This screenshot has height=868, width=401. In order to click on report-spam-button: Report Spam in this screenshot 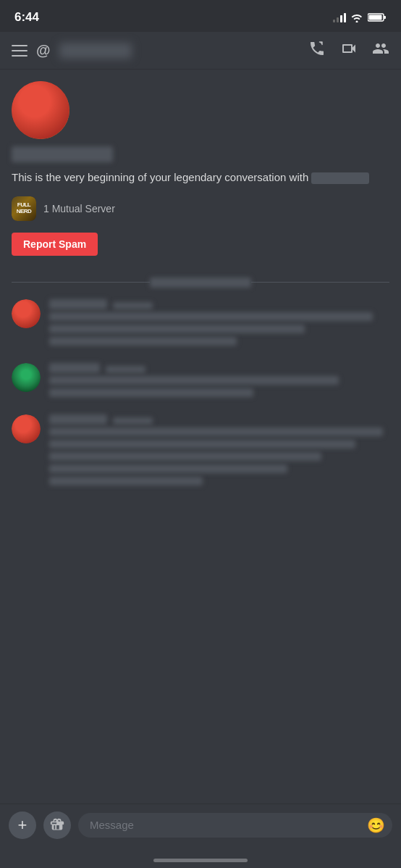, I will do `click(55, 244)`.